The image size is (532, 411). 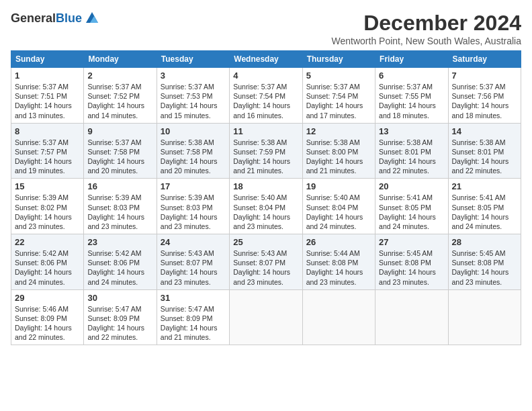 I want to click on logo-icon, so click(x=92, y=18).